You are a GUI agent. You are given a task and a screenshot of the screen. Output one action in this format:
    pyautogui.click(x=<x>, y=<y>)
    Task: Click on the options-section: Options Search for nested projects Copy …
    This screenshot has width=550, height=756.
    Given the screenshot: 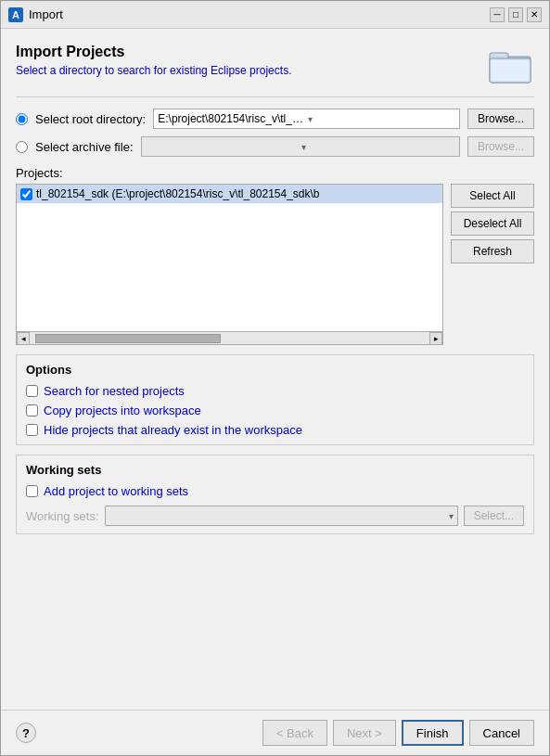 What is the action you would take?
    pyautogui.click(x=275, y=400)
    